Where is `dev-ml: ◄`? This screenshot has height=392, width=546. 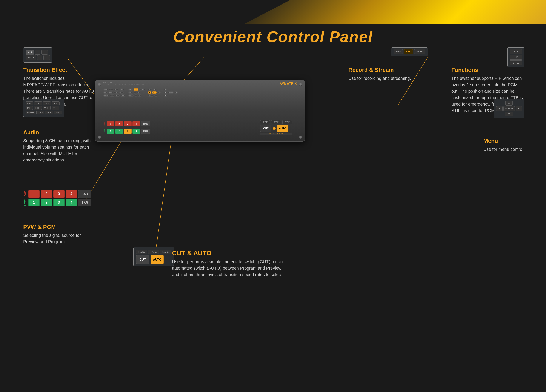
dev-ml: ◄ is located at coordinates (166, 92).